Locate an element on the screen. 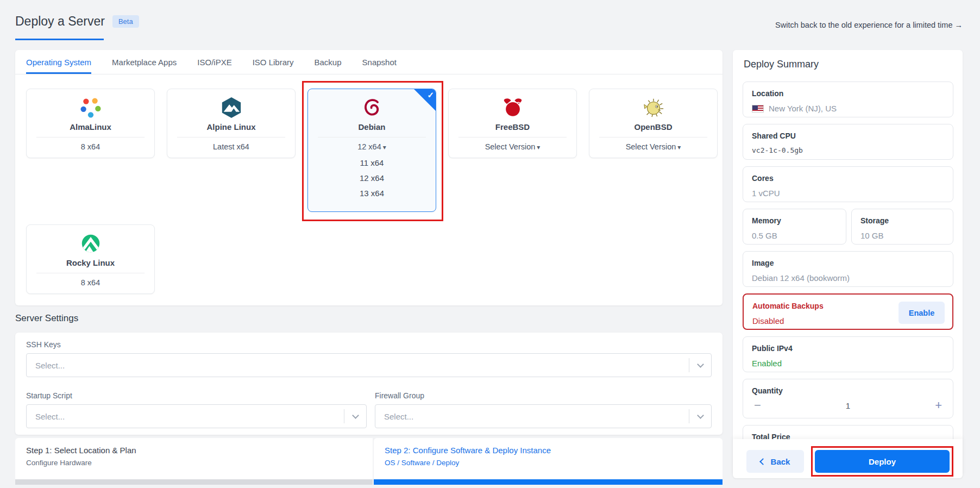  os-card-name: FreeBSD is located at coordinates (513, 127).